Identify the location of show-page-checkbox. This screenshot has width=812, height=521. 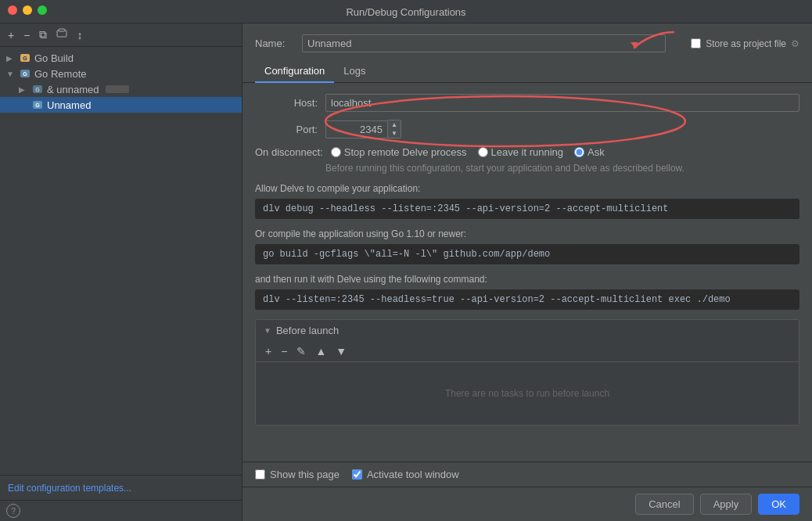
(260, 474).